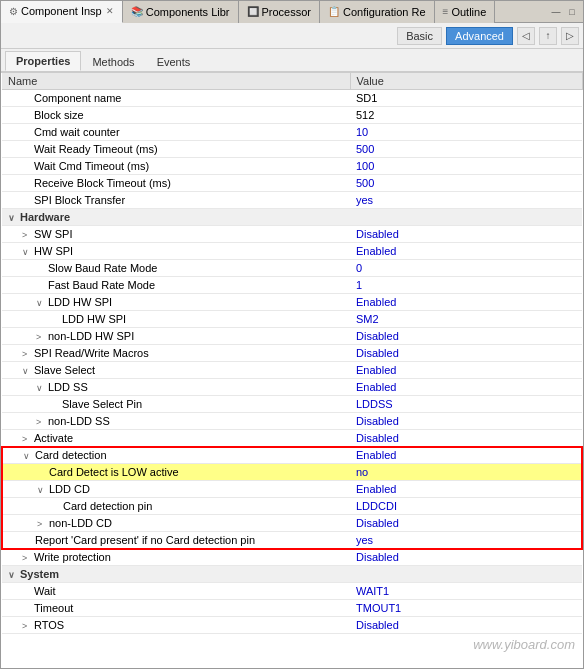  I want to click on prop-name-label: RTOS, so click(49, 625).